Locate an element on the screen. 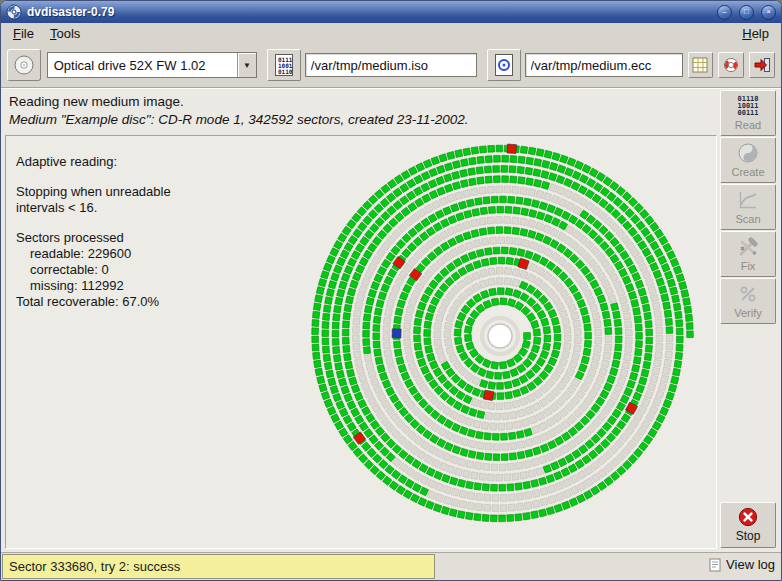 Image resolution: width=782 pixels, height=581 pixels. chart-icon is located at coordinates (748, 200).